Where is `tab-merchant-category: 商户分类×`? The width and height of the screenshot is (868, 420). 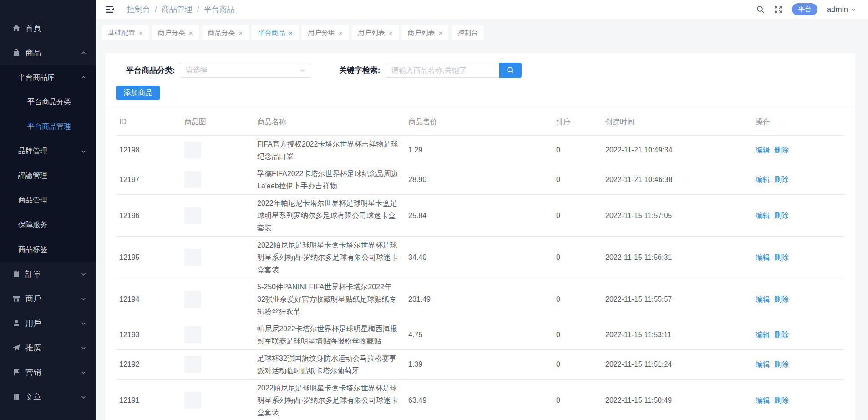 tab-merchant-category: 商户分类× is located at coordinates (176, 33).